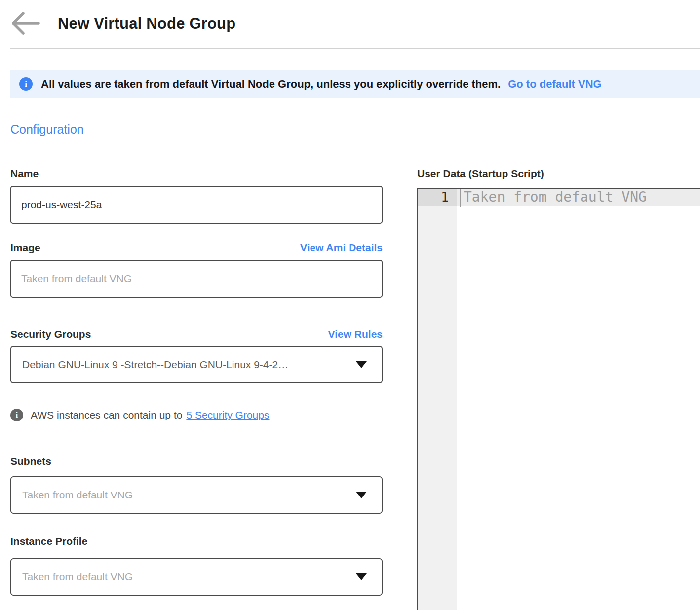 Image resolution: width=700 pixels, height=610 pixels. What do you see at coordinates (355, 334) in the screenshot?
I see `view-rules-link: View Rules` at bounding box center [355, 334].